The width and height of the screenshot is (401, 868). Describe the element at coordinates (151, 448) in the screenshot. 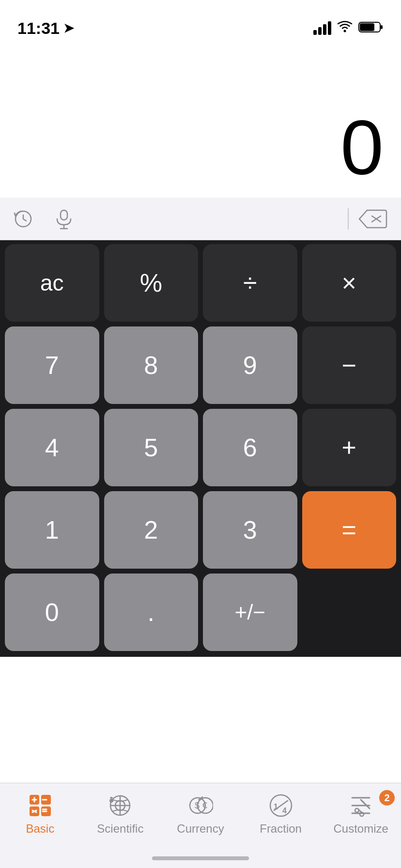

I see `five-button: 5` at that location.